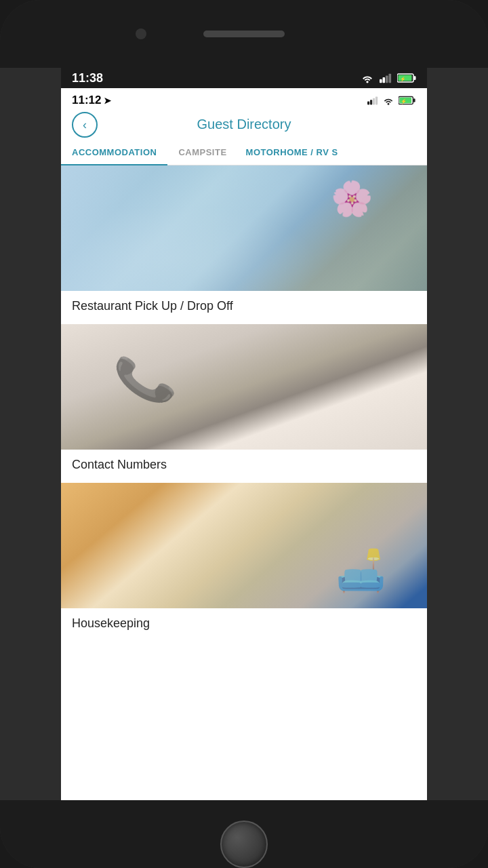 The image size is (488, 868). What do you see at coordinates (244, 34) in the screenshot?
I see `speaker` at bounding box center [244, 34].